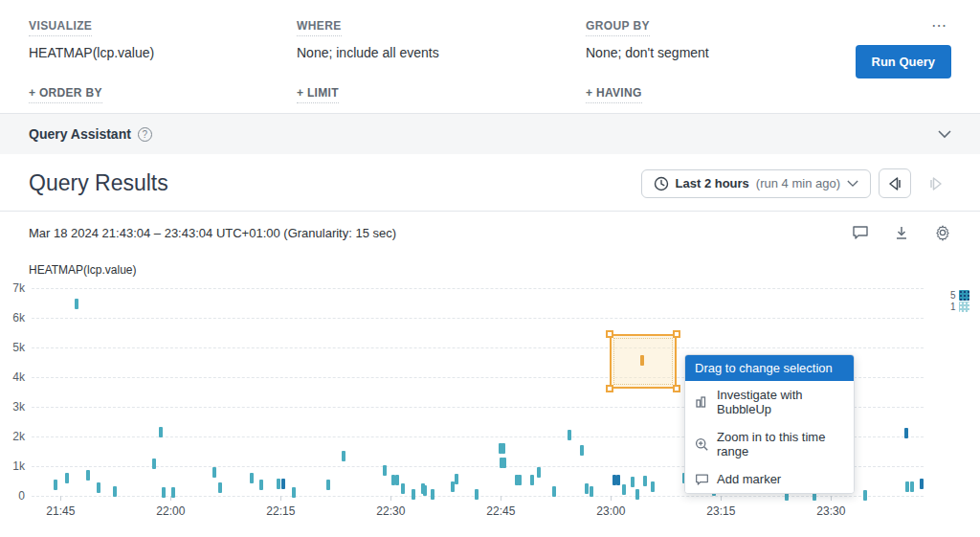 This screenshot has width=980, height=537. What do you see at coordinates (711, 61) in the screenshot?
I see `group-by-column: GROUP BY None; don't segment + HAVING` at bounding box center [711, 61].